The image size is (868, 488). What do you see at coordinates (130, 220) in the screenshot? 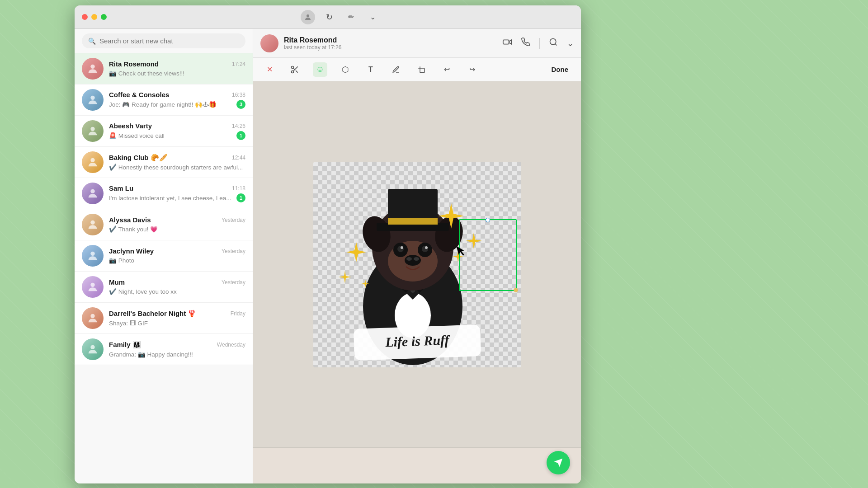
I see `chat-name: Alyssa Davis` at bounding box center [130, 220].